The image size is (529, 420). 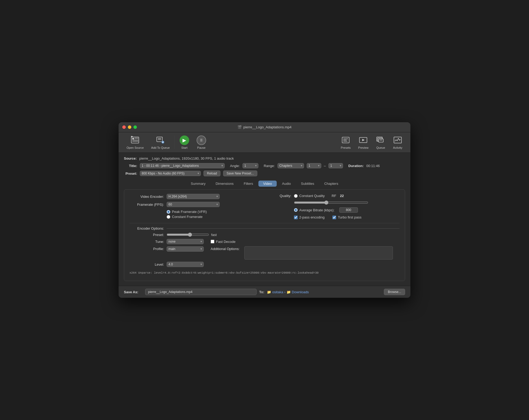 I want to click on path-info: 📁 ositaka › 📁 Downloads, so click(x=288, y=292).